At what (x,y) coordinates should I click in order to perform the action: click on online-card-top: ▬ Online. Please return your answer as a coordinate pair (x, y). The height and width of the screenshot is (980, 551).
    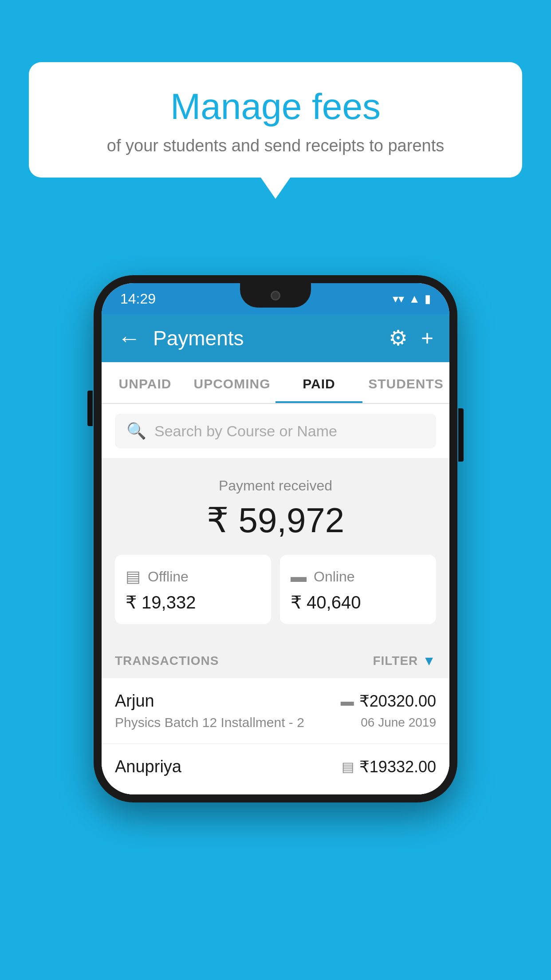
    Looking at the image, I should click on (358, 577).